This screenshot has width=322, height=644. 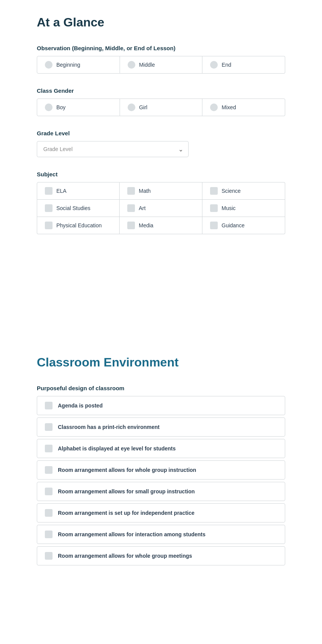 What do you see at coordinates (228, 208) in the screenshot?
I see `subject-music-label: Music` at bounding box center [228, 208].